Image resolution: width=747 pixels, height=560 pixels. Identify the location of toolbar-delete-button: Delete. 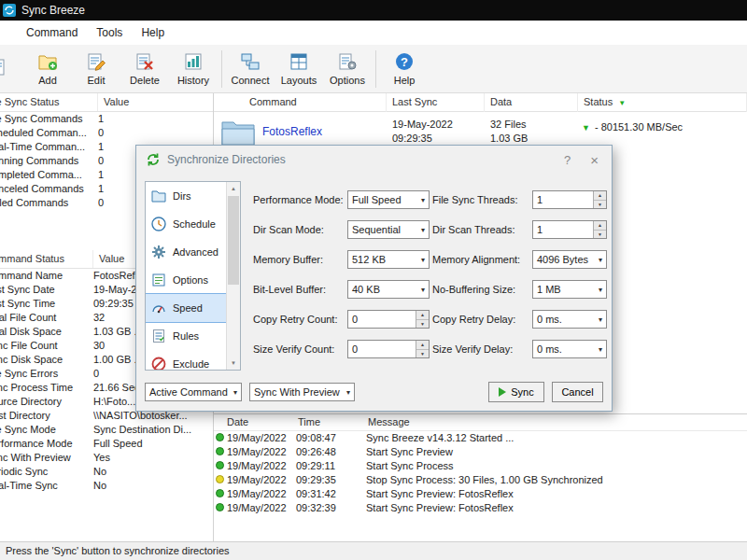
(145, 69).